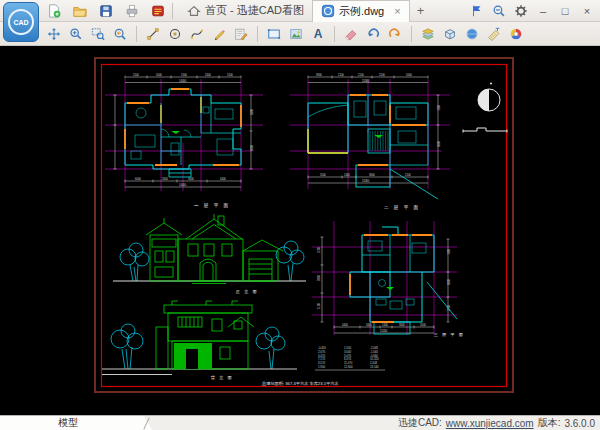 The width and height of the screenshot is (600, 430). I want to click on version-value: 3.6.0.0, so click(580, 424).